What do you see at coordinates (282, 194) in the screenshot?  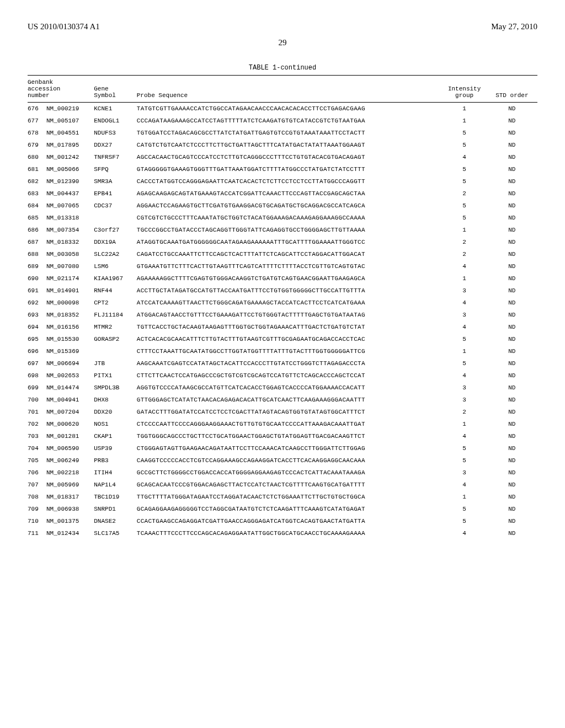 I see `table-row: 683NM_004437EPB41AGAGCAAGAGCAGTATGAAAGTA…` at bounding box center [282, 194].